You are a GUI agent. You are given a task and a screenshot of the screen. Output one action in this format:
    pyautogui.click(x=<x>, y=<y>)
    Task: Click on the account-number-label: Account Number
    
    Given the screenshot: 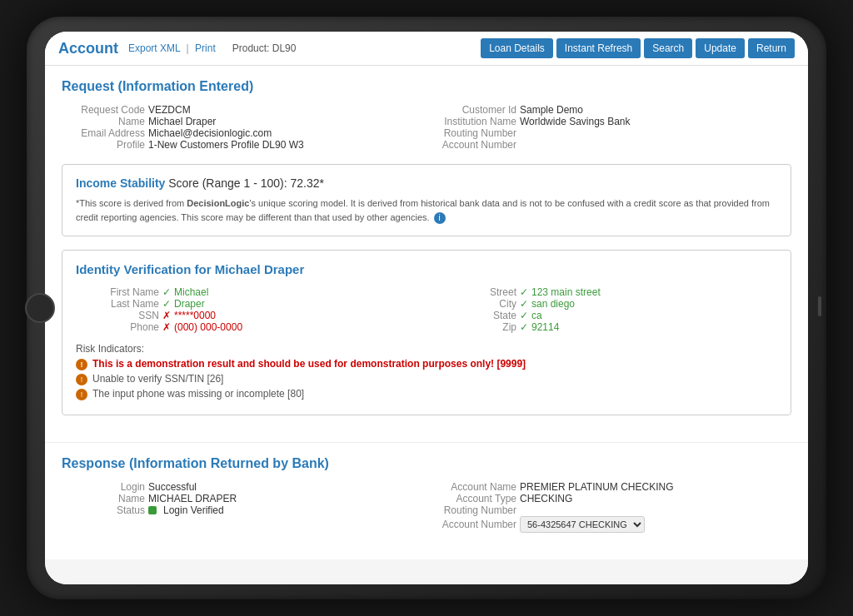 What is the action you would take?
    pyautogui.click(x=475, y=145)
    